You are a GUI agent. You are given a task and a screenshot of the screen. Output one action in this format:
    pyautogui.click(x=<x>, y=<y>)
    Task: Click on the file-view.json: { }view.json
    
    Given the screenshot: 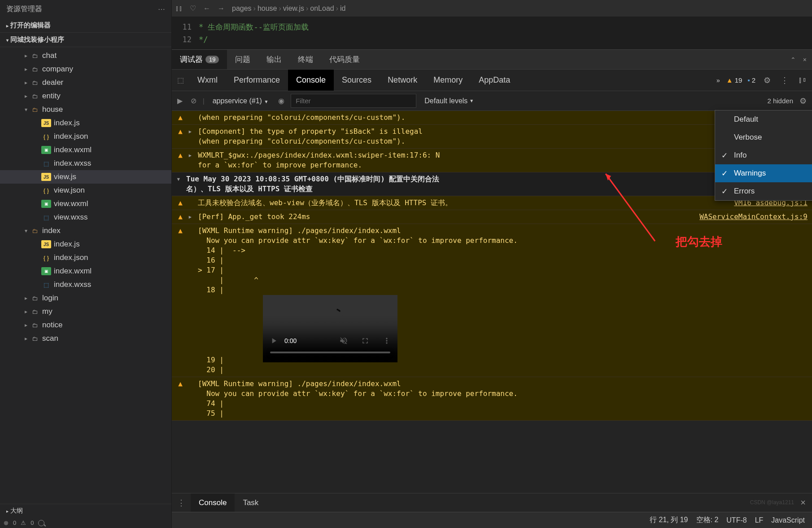 What is the action you would take?
    pyautogui.click(x=86, y=190)
    